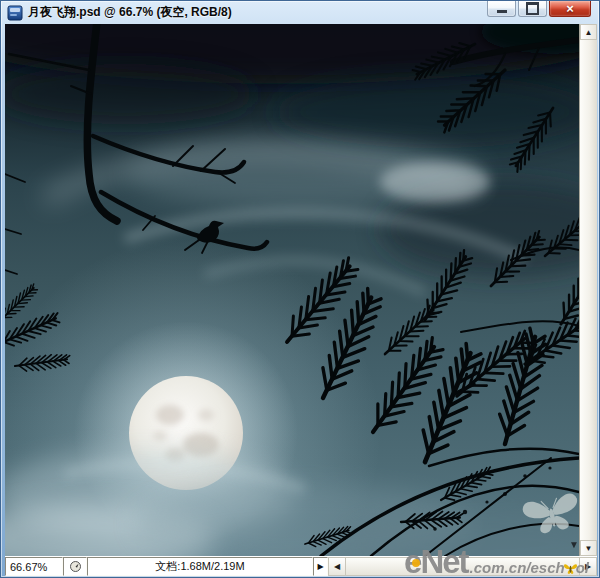 This screenshot has height=578, width=600. Describe the element at coordinates (589, 32) in the screenshot. I see `arrow-up-icon: ▲` at that location.